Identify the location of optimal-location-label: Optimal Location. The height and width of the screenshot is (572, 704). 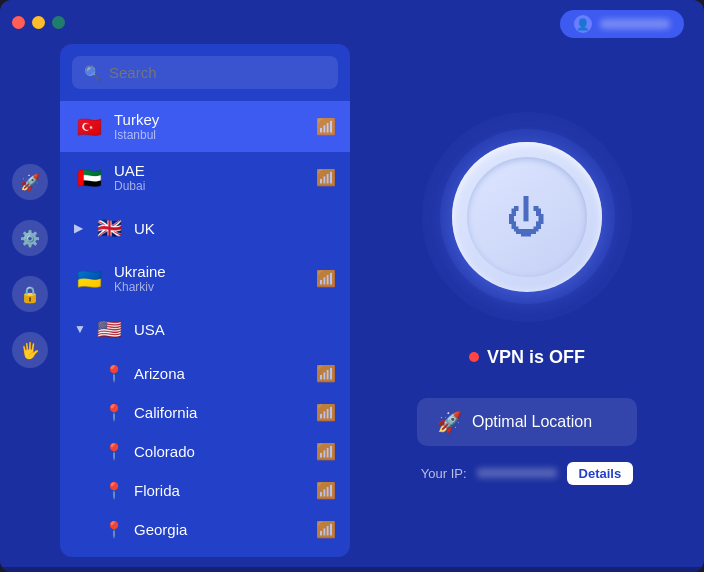
(532, 422).